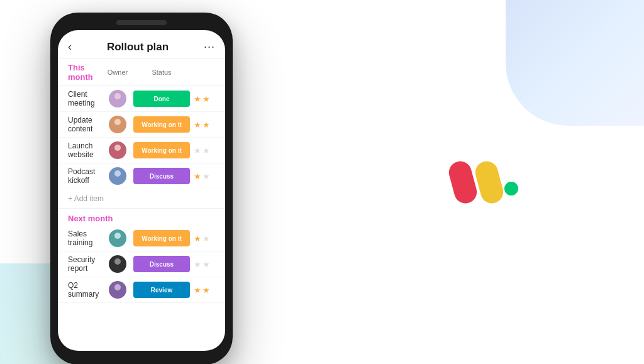  What do you see at coordinates (142, 124) in the screenshot?
I see `table-row: Update content Working on it ★ ★` at bounding box center [142, 124].